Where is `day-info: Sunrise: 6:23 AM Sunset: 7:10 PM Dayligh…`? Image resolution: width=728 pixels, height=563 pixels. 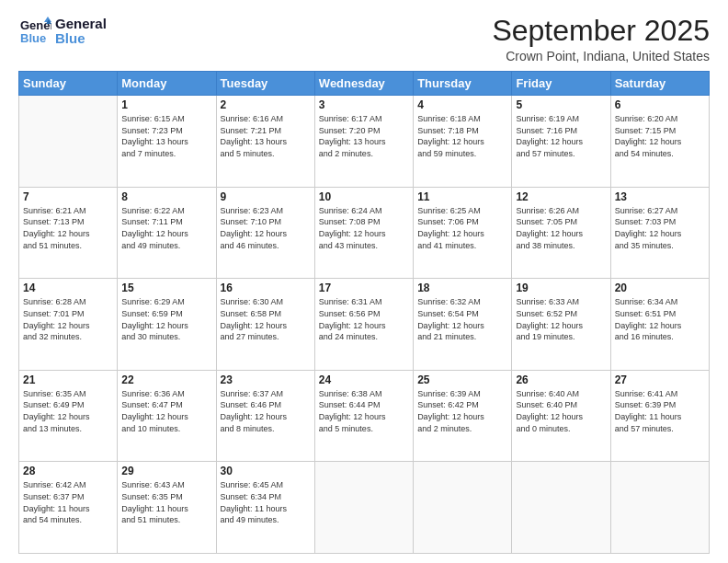
day-info: Sunrise: 6:23 AM Sunset: 7:10 PM Dayligh… is located at coordinates (266, 228).